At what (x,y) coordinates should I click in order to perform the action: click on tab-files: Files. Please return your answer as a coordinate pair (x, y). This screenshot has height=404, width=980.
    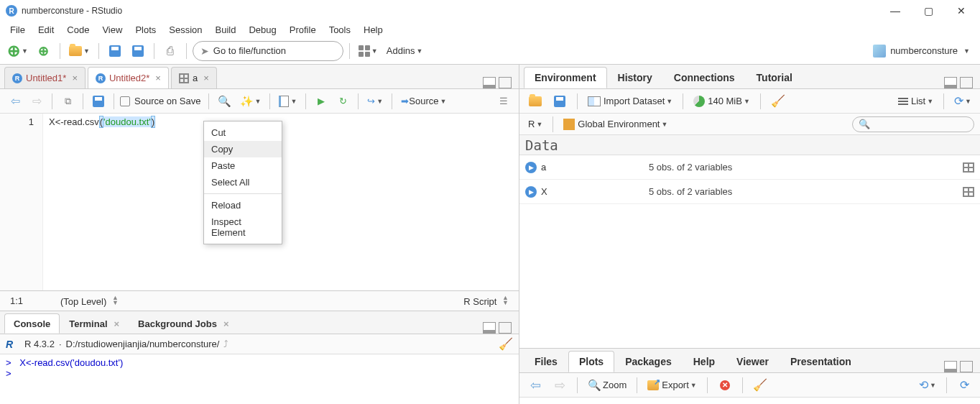
    Looking at the image, I should click on (546, 362).